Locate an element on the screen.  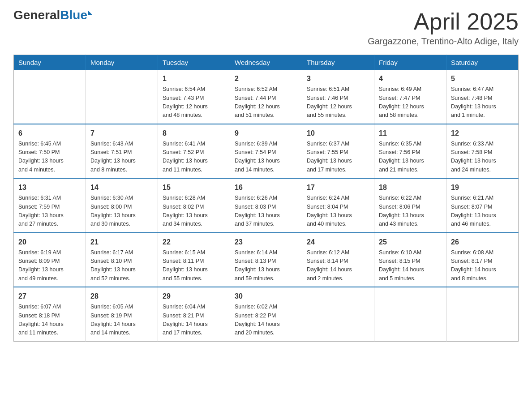
day-number: 24 is located at coordinates (338, 242).